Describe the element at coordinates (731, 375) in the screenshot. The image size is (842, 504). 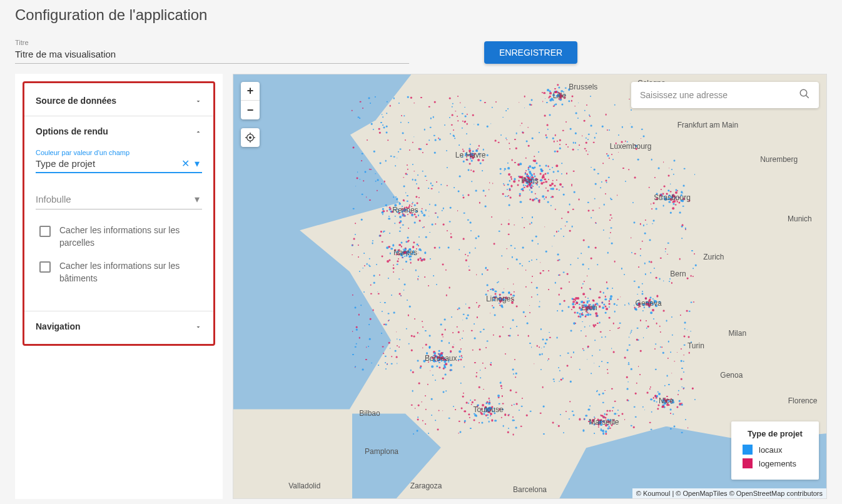
I see `city-label: Genoa` at that location.